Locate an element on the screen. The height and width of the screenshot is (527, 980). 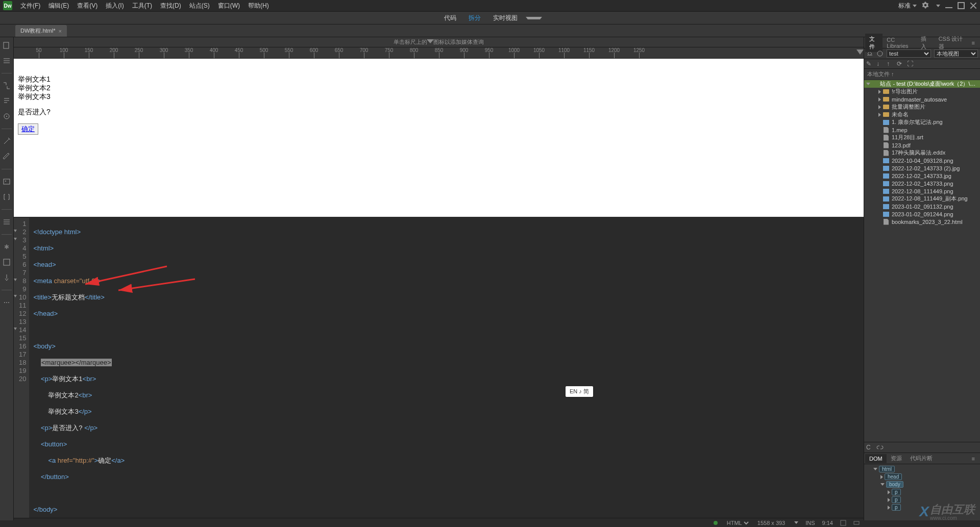
dom-node-body: body is located at coordinates (922, 485).